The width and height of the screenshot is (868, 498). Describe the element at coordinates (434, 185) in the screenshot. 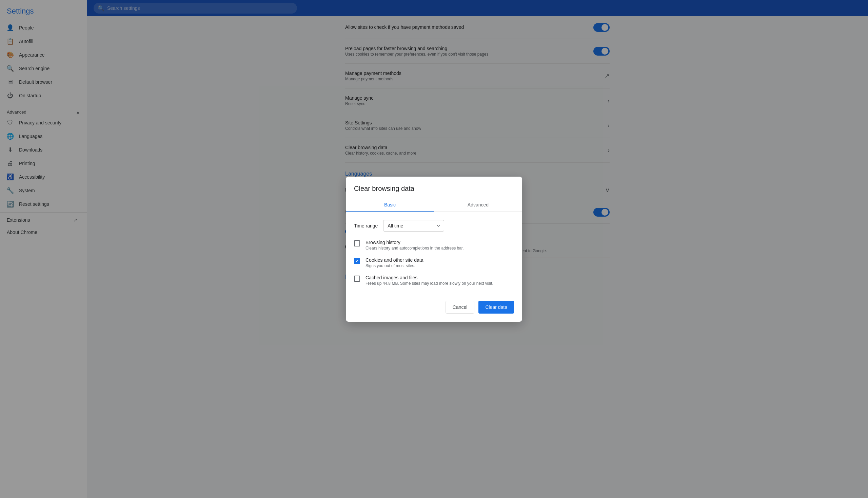

I see `dialog-title: Clear browsing data` at that location.